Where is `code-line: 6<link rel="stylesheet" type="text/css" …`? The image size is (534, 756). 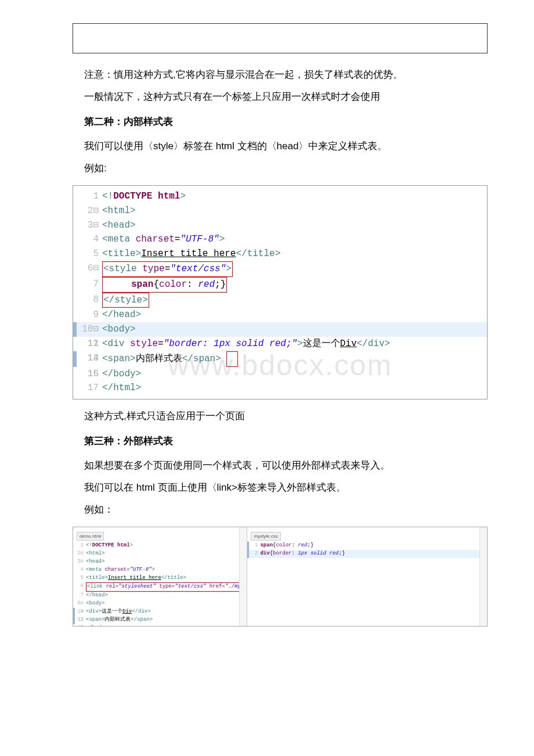
code-line: 6<link rel="stylesheet" type="text/css" … is located at coordinates (160, 587).